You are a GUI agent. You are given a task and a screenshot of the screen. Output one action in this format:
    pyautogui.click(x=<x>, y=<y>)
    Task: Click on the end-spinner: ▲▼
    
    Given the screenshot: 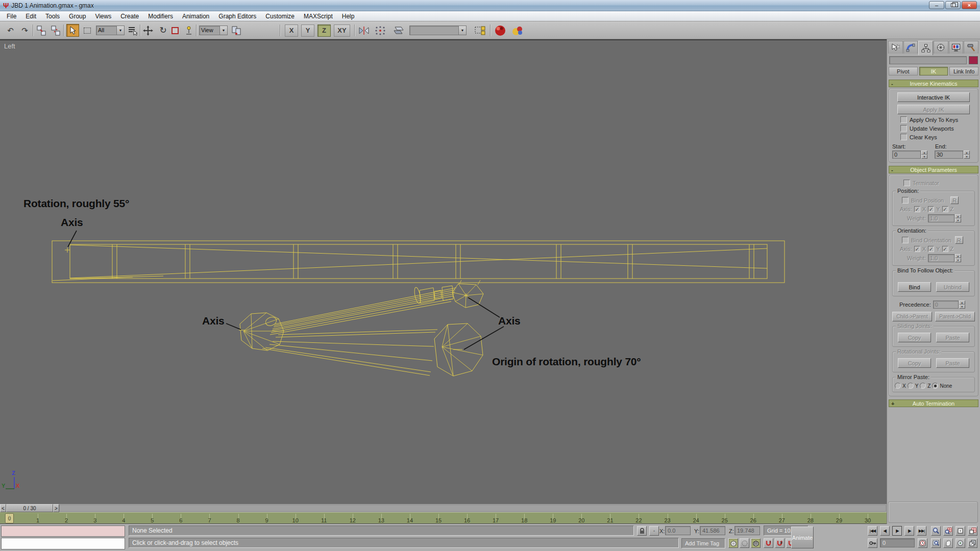 What is the action you would take?
    pyautogui.click(x=967, y=155)
    